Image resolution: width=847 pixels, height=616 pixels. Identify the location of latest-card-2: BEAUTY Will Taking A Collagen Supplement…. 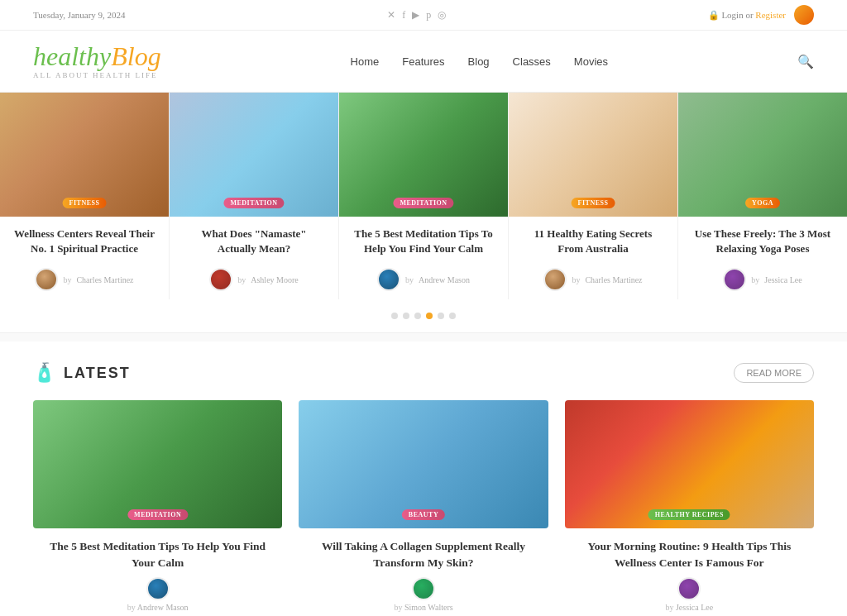
(424, 508).